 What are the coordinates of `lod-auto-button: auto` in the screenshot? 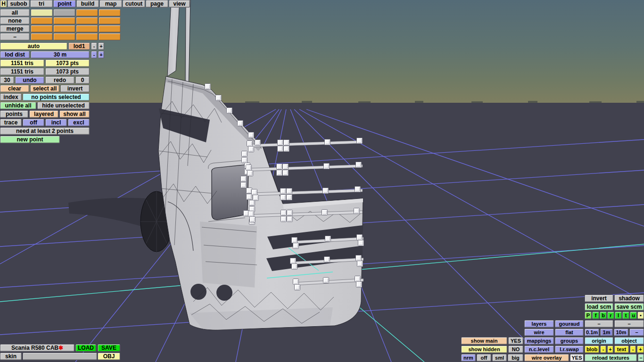 It's located at (34, 46).